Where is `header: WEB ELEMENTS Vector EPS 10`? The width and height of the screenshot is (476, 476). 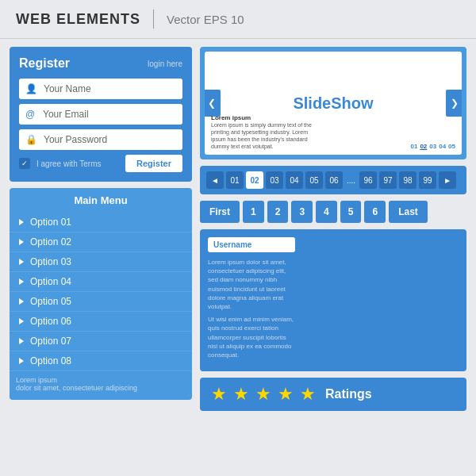
header: WEB ELEMENTS Vector EPS 10 is located at coordinates (238, 19).